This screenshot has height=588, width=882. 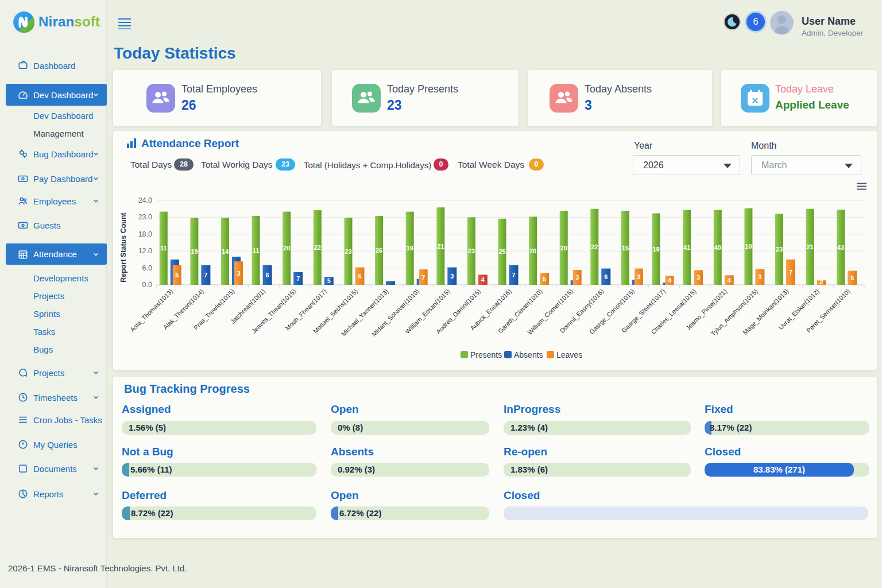 What do you see at coordinates (748, 246) in the screenshot?
I see `svg-text: 10` at bounding box center [748, 246].